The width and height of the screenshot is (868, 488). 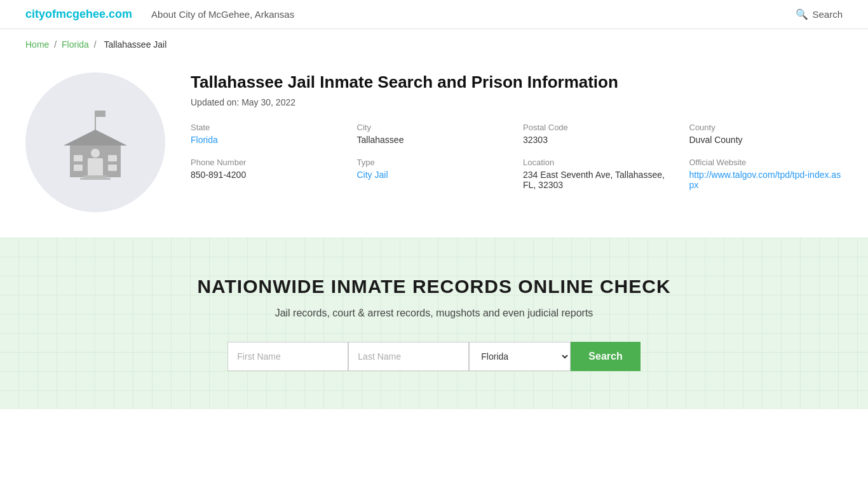 What do you see at coordinates (268, 163) in the screenshot?
I see `phone-label: Phone Number` at bounding box center [268, 163].